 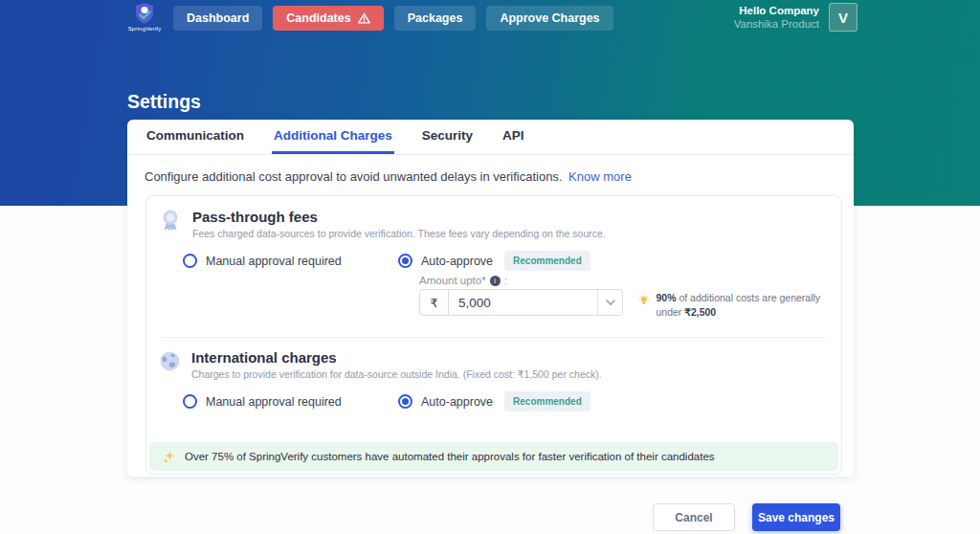 What do you see at coordinates (463, 280) in the screenshot?
I see `amount-upto-label: Amount upto* i :` at bounding box center [463, 280].